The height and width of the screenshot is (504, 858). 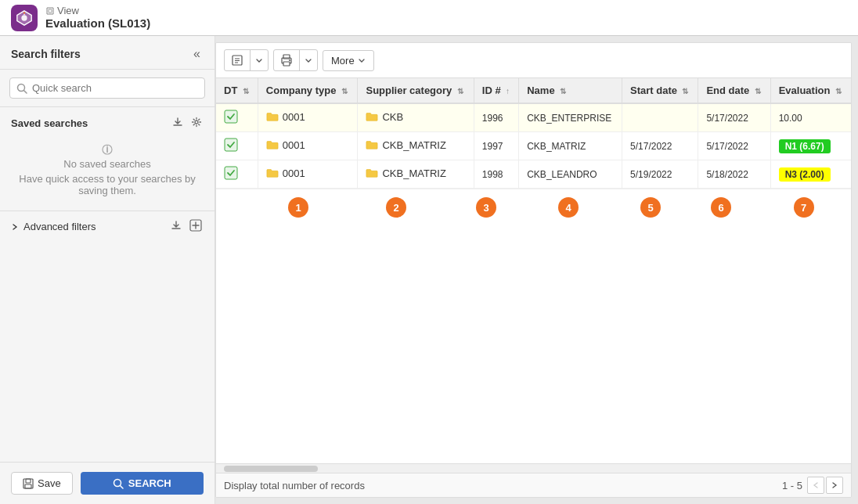 I want to click on sidebar-title: Search filters, so click(x=45, y=54).